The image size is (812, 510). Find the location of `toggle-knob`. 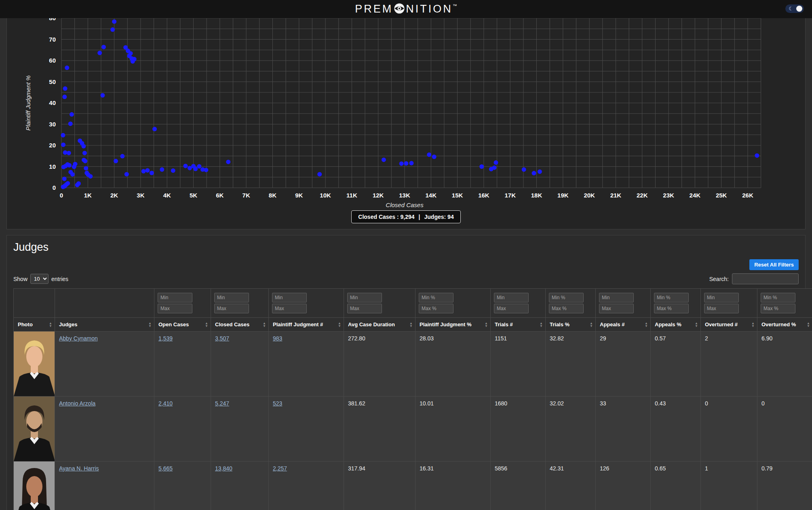

toggle-knob is located at coordinates (799, 9).